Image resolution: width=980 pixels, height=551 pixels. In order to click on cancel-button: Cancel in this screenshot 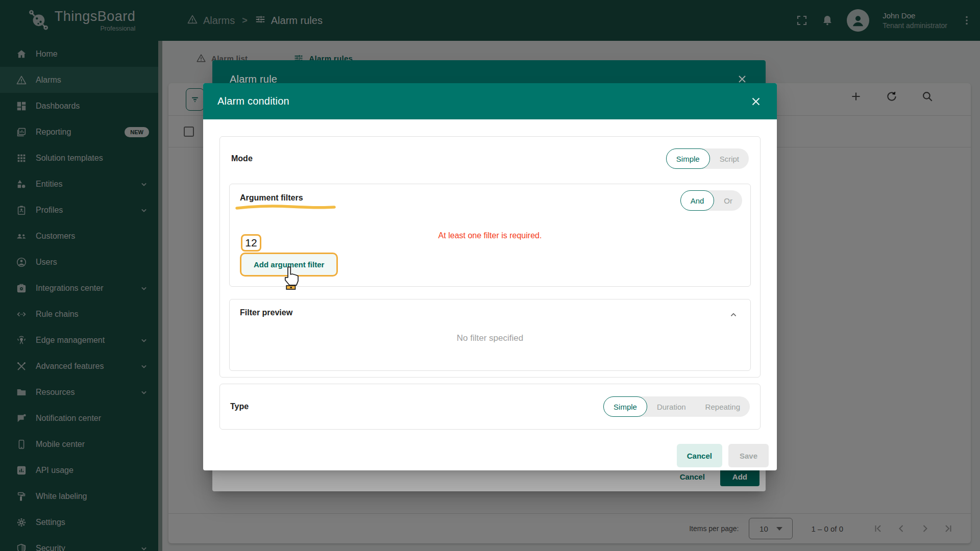, I will do `click(699, 456)`.